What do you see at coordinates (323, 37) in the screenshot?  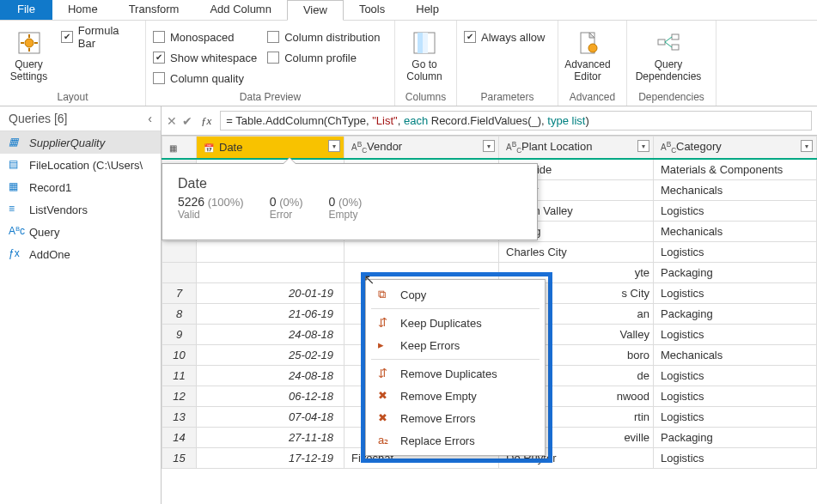 I see `distribution-checkbox: Column distribution` at bounding box center [323, 37].